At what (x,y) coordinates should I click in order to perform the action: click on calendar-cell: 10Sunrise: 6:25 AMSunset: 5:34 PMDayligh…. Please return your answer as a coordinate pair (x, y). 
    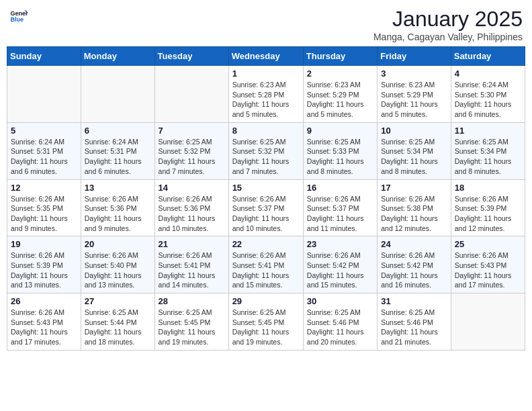
    Looking at the image, I should click on (414, 150).